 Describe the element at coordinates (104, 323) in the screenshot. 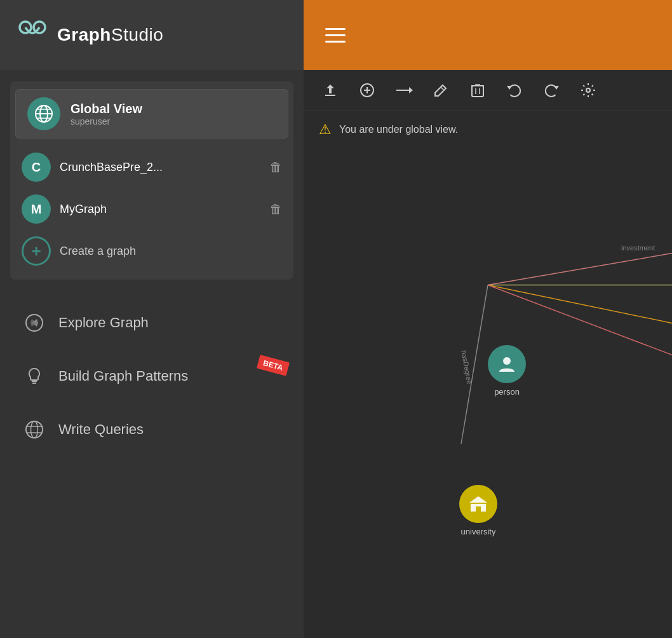

I see `explore-graph-label: Explore Graph` at that location.